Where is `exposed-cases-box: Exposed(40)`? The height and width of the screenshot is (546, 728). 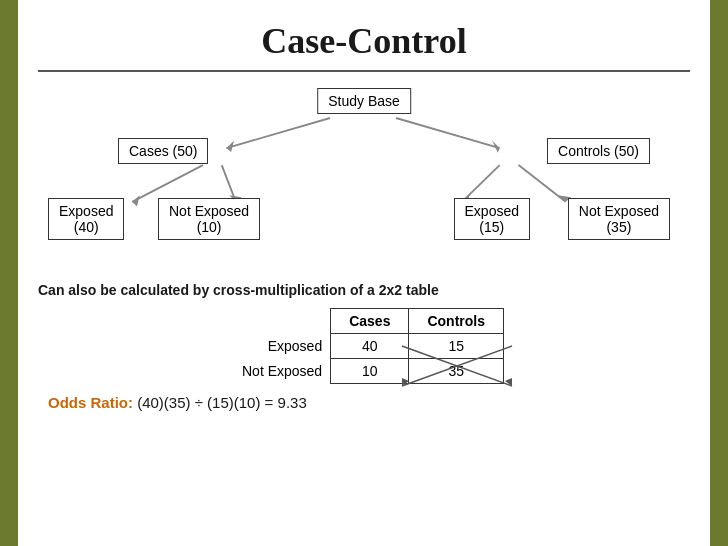 exposed-cases-box: Exposed(40) is located at coordinates (86, 219).